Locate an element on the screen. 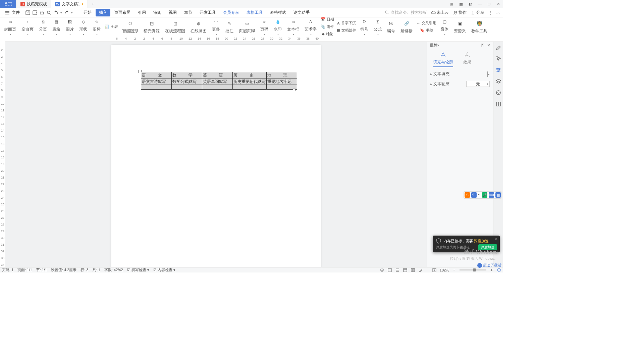 Image resolution: width=644 pixels, height=349 pixels. undo-drop: ▾ is located at coordinates (61, 13).